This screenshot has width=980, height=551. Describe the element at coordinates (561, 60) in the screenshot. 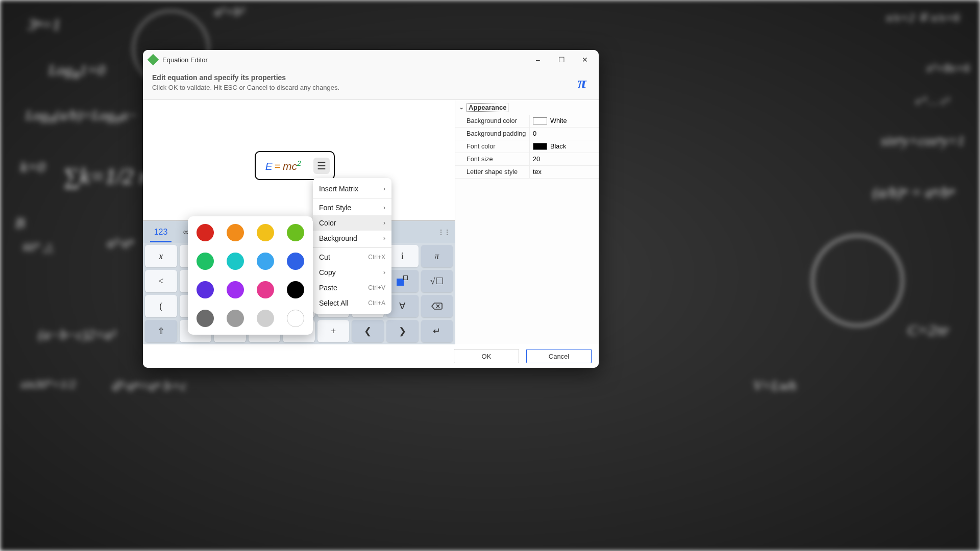

I see `maximize-button: ☐` at that location.